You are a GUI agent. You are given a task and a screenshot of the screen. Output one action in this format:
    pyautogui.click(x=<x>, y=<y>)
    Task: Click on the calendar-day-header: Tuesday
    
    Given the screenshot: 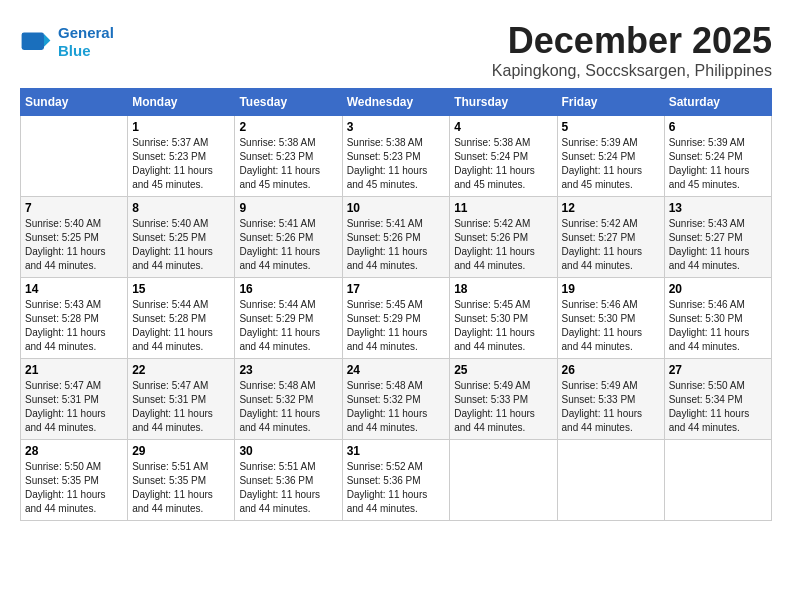 What is the action you would take?
    pyautogui.click(x=288, y=102)
    